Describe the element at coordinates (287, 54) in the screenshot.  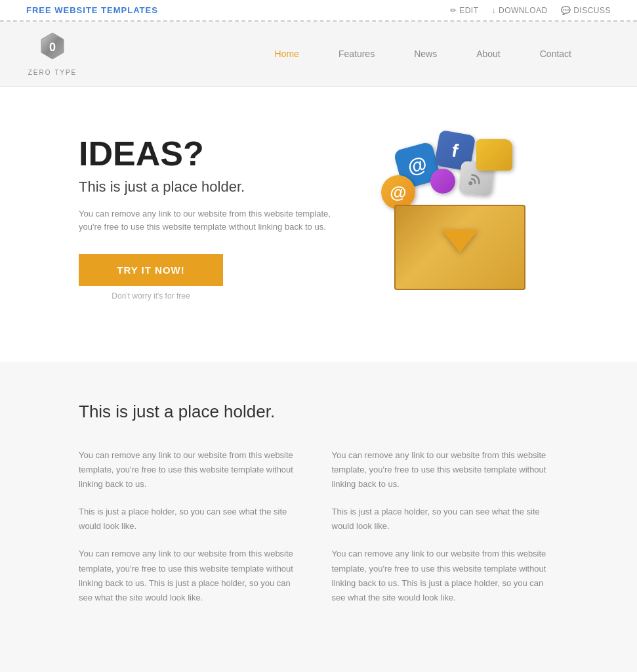
I see `nav-home: Home` at that location.